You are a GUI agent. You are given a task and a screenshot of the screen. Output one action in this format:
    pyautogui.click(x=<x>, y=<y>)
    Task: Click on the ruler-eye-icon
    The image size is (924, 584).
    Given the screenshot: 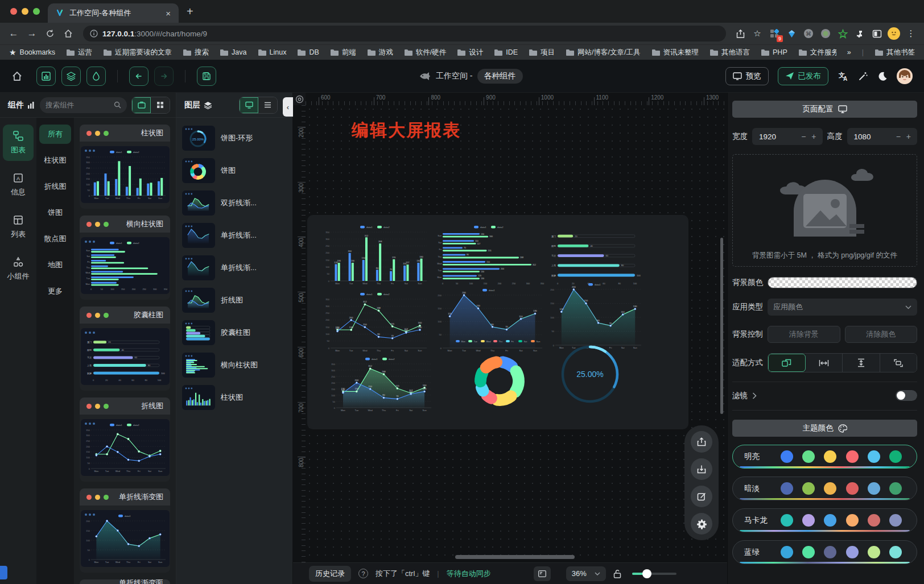 What is the action you would take?
    pyautogui.click(x=299, y=99)
    